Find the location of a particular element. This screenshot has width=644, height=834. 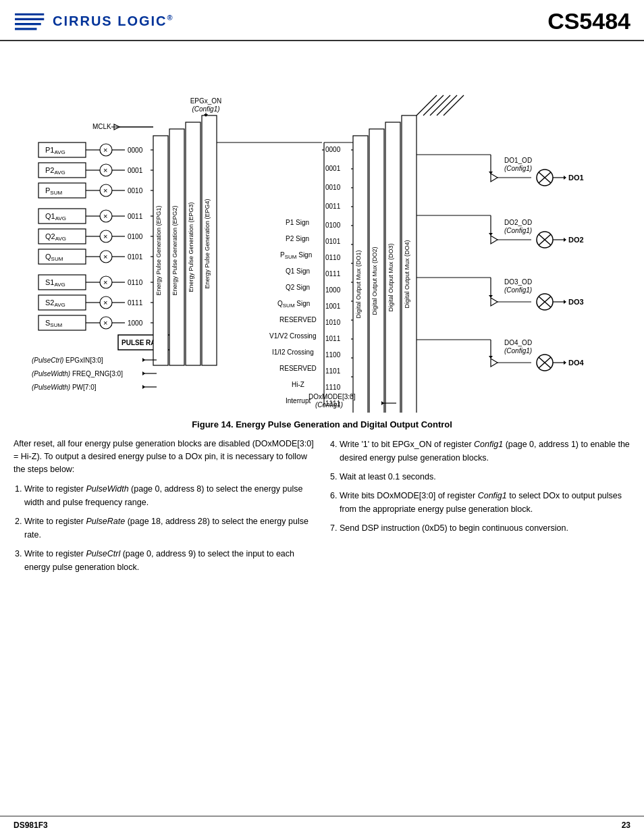

svg-text: Digital Output Mux (DO3) is located at coordinates (391, 277).